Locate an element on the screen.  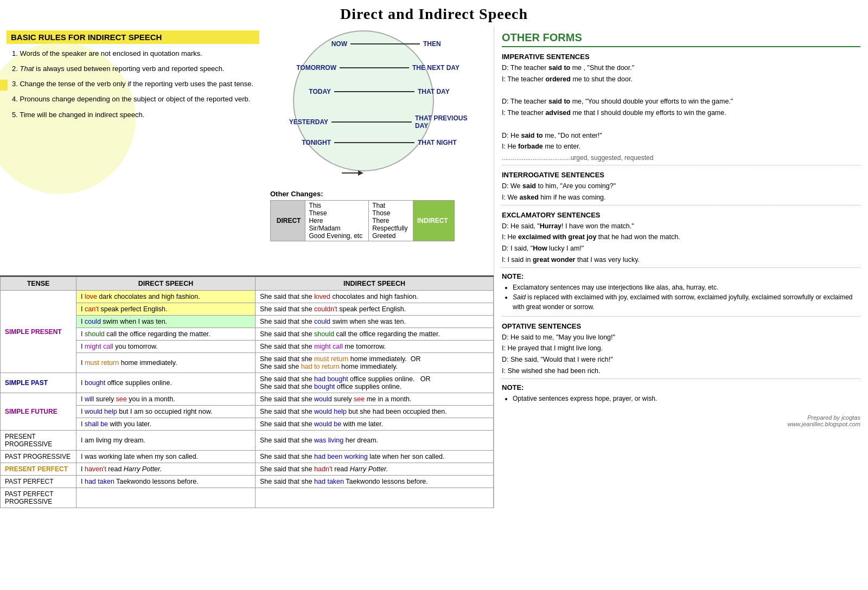
interrogative-line: I: We asked him if he was coming. is located at coordinates (681, 199).